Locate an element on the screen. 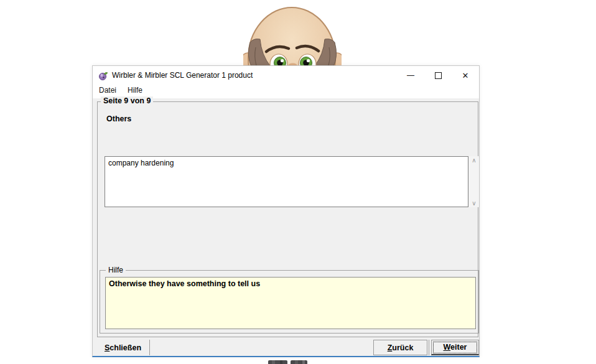  help-groupbox-title: Hilfe is located at coordinates (116, 270).